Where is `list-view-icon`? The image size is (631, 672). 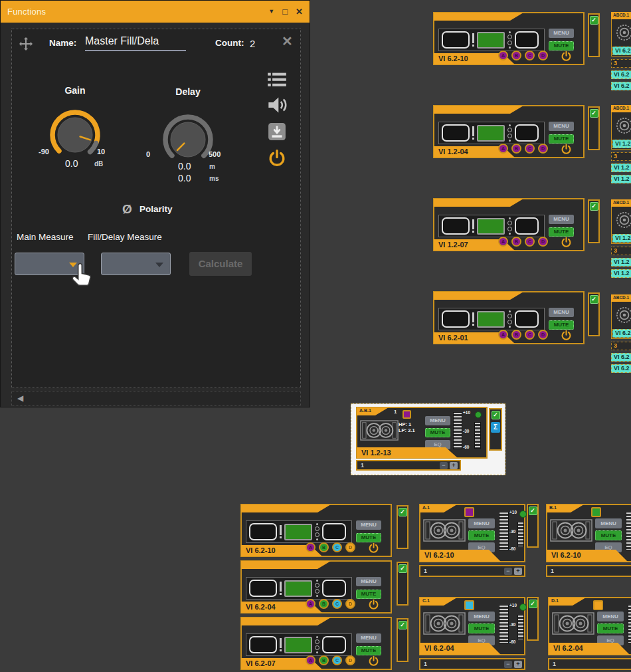 list-view-icon is located at coordinates (277, 80).